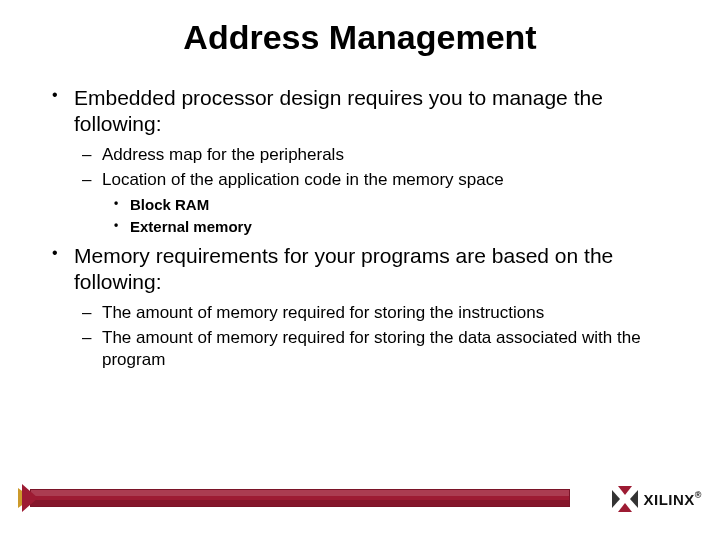 This screenshot has width=720, height=540. What do you see at coordinates (673, 500) in the screenshot?
I see `brand-name: XILINX ®` at bounding box center [673, 500].